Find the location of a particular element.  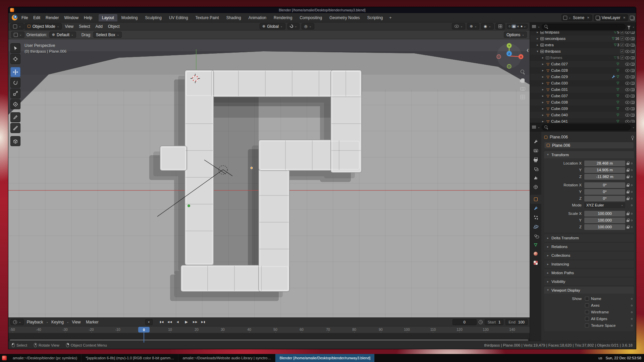

collapse-region-icon: ❮ is located at coordinates (528, 50).